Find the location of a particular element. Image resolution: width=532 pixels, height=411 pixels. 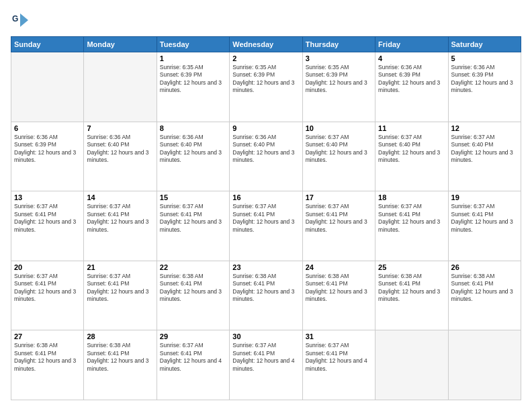

calendar-cell: 14Sunrise: 6:37 AMSunset: 6:41 PMDayligh… is located at coordinates (120, 226).